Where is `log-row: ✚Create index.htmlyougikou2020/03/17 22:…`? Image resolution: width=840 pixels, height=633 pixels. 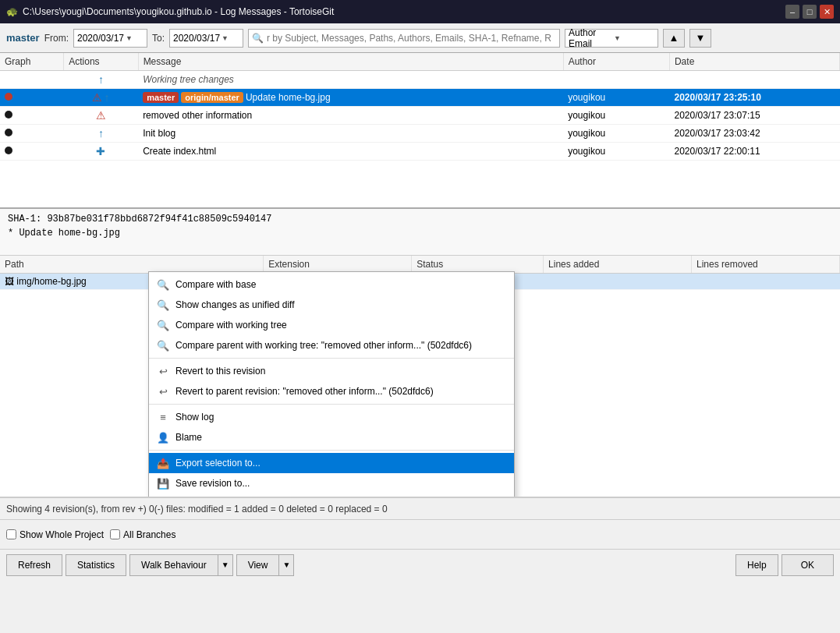 log-row: ✚Create index.htmlyougikou2020/03/17 22:… is located at coordinates (420, 151).